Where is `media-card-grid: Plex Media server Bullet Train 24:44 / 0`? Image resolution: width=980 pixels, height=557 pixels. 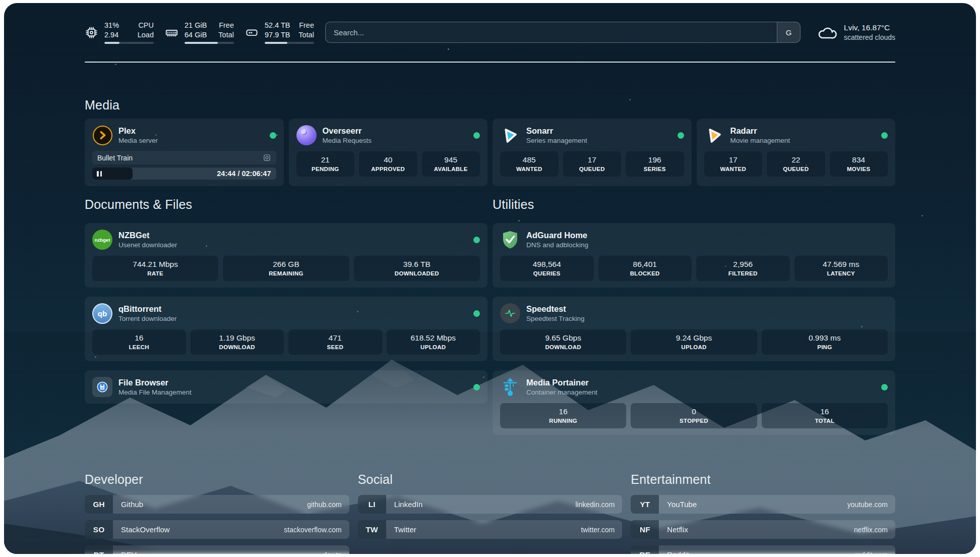 media-card-grid: Plex Media server Bullet Train 24:44 / 0 is located at coordinates (490, 152).